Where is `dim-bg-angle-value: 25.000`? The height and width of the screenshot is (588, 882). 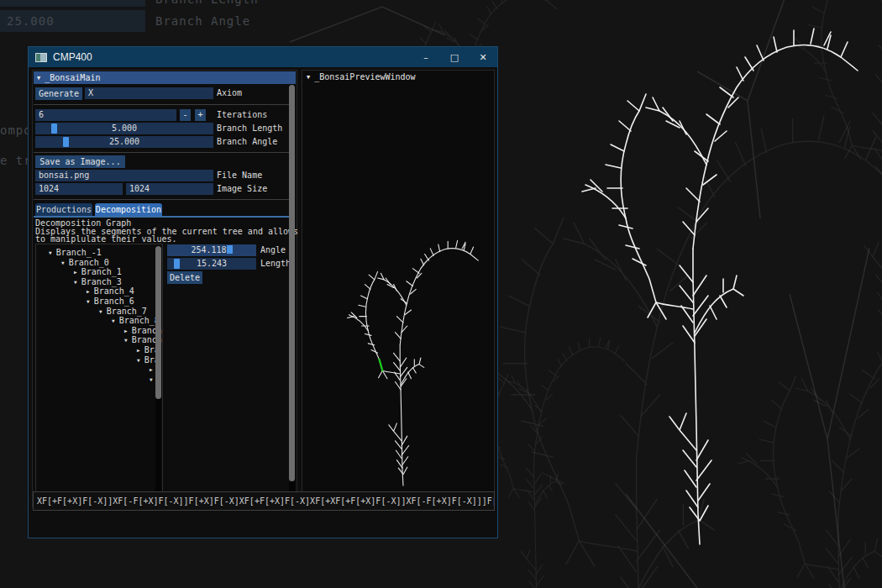
dim-bg-angle-value: 25.000 is located at coordinates (30, 21).